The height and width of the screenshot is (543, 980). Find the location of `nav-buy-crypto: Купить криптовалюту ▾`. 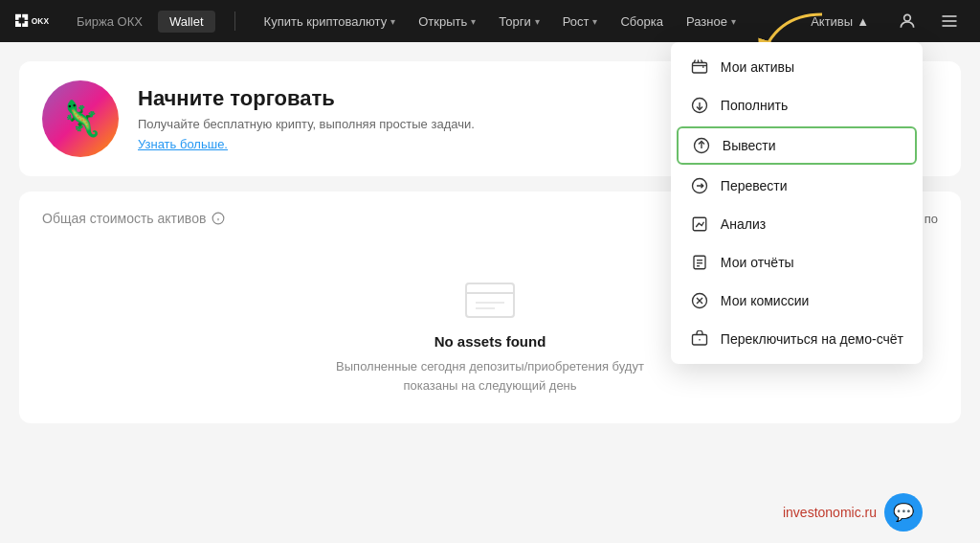

nav-buy-crypto: Купить криптовалюту ▾ is located at coordinates (330, 21).